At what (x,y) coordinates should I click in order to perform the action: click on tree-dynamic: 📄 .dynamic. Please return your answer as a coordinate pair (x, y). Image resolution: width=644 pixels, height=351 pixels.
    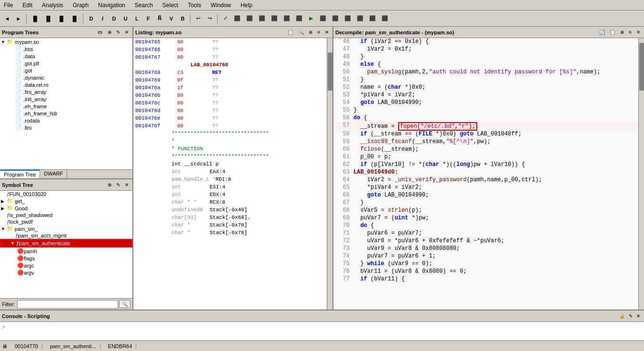
    Looking at the image, I should click on (66, 77).